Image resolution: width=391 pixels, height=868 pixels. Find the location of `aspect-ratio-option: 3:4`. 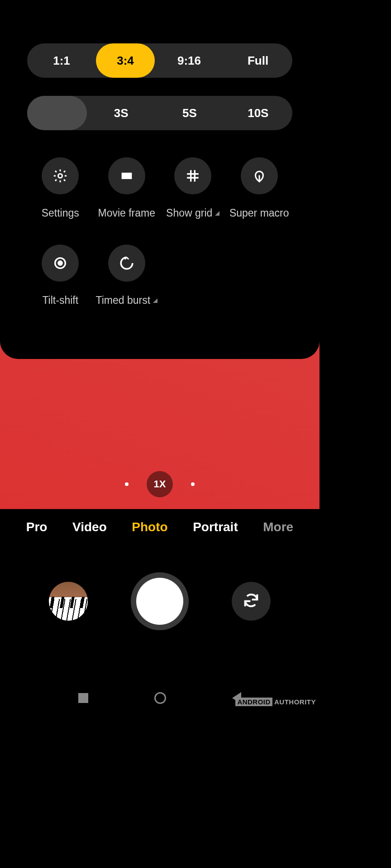

aspect-ratio-option: 3:4 is located at coordinates (125, 61).